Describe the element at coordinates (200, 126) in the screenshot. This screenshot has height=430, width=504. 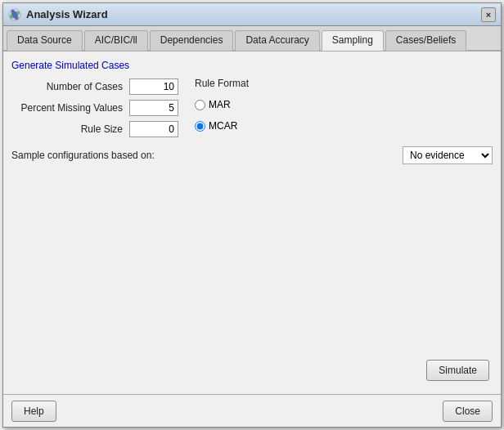
I see `mcar-radio` at that location.